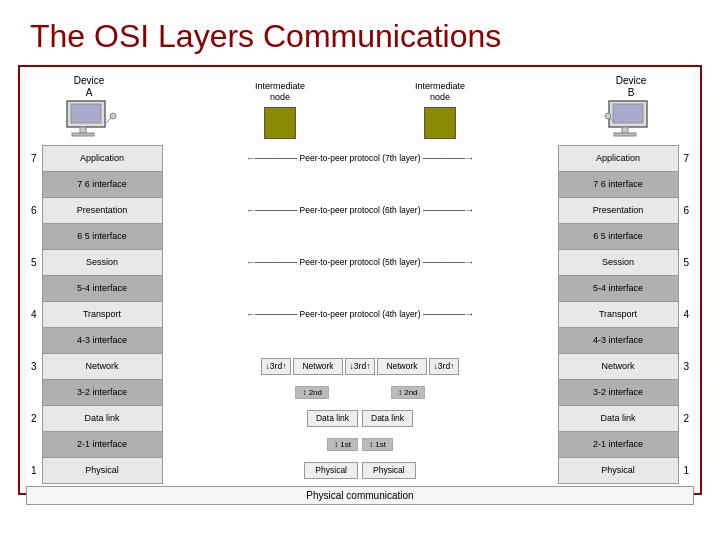  Describe the element at coordinates (360, 32) in the screenshot. I see `page-title: The OSI Layers Communications` at that location.